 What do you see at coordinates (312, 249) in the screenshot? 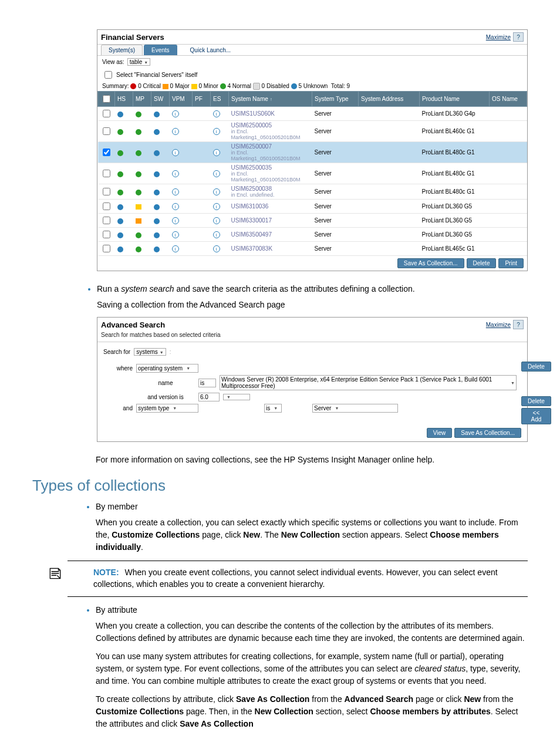
I see `table-row: iiUSIM6370083KServerProLiant BL465c G1` at bounding box center [312, 249].